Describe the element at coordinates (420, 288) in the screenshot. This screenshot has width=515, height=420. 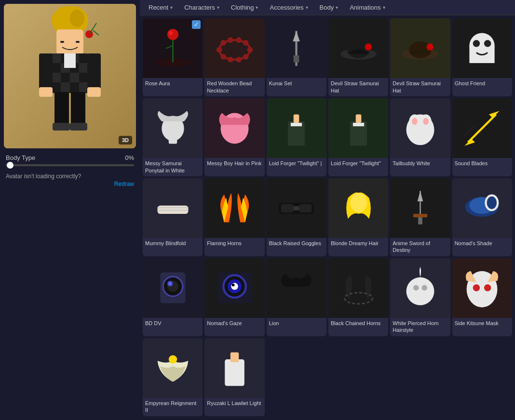
I see `item-image-white-pierced-horn` at that location.